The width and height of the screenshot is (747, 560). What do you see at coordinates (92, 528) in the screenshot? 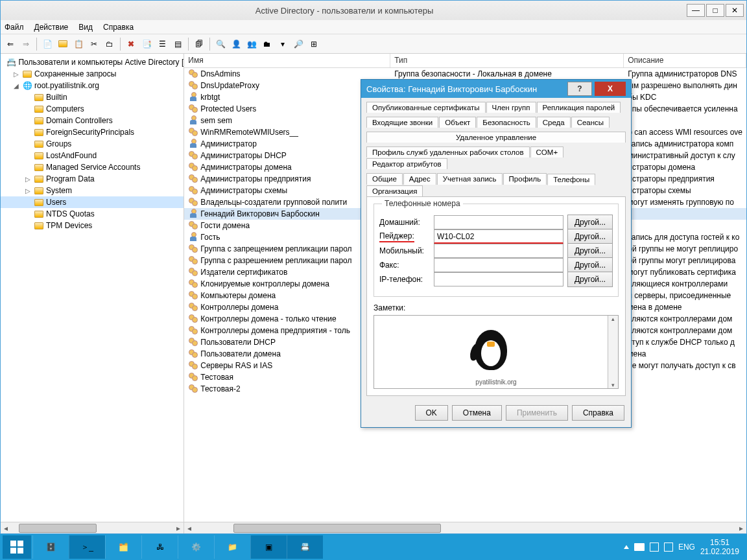
I see `tree-scrollbar: ◂ ▸` at bounding box center [92, 528].